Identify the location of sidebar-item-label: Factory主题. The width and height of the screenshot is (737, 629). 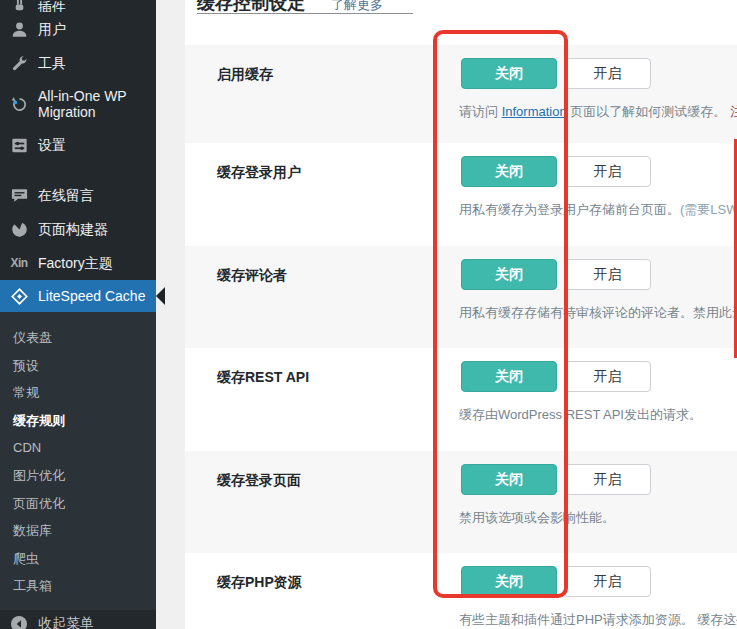
(76, 263).